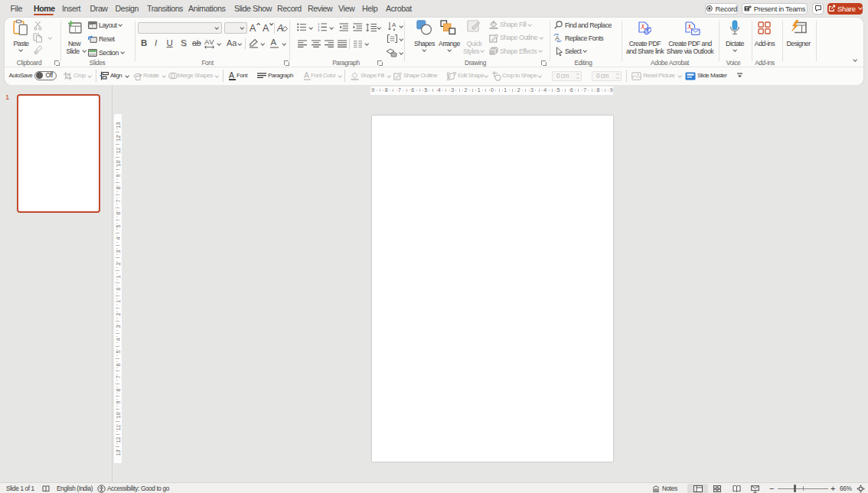 This screenshot has height=493, width=868. Describe the element at coordinates (747, 9) in the screenshot. I see `svg-text: T` at that location.